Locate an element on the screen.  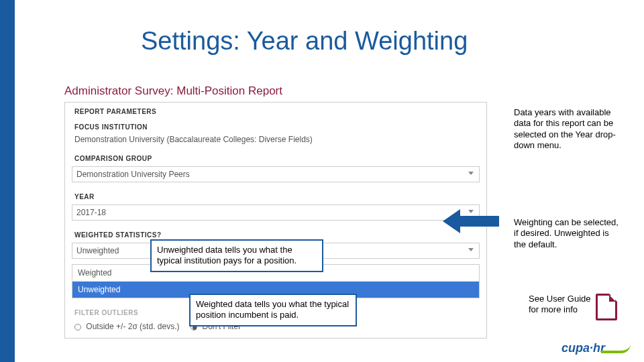
note-user-guide: See User Guide for more info is located at coordinates (561, 304).